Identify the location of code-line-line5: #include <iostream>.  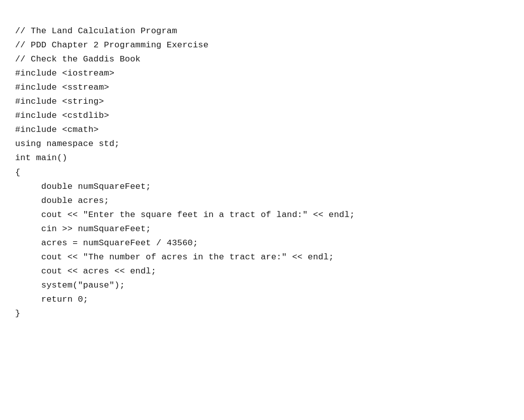
(262, 74).